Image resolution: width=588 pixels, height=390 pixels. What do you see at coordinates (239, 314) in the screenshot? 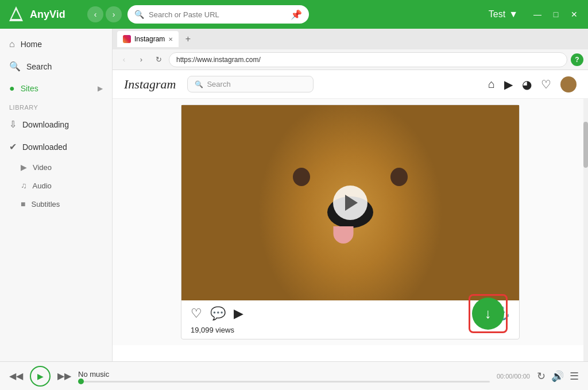
I see `share-icon: ▶` at bounding box center [239, 314].